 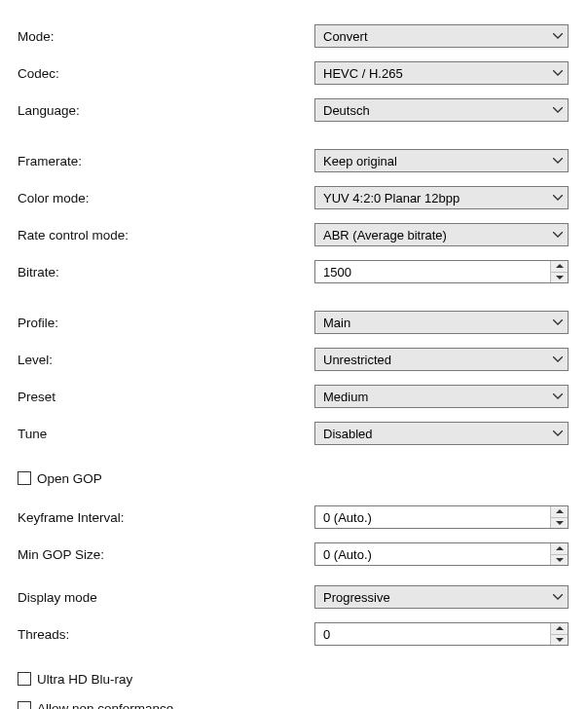 I want to click on select-displaymode: Progressive, so click(x=442, y=597).